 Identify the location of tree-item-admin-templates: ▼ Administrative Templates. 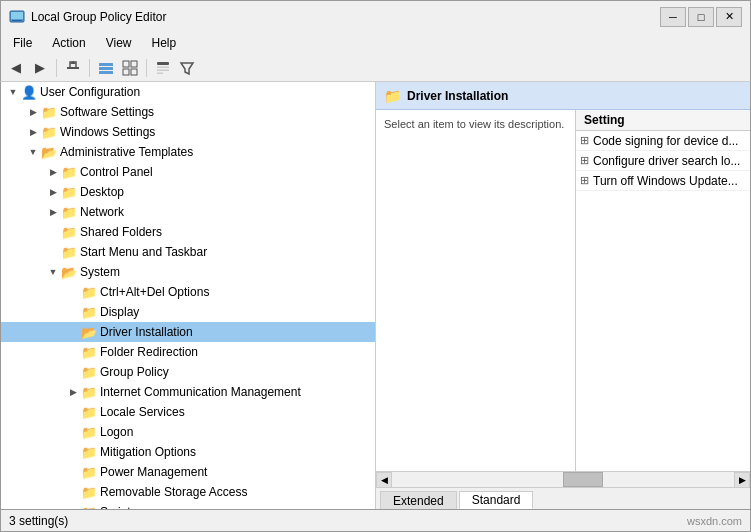
(188, 152).